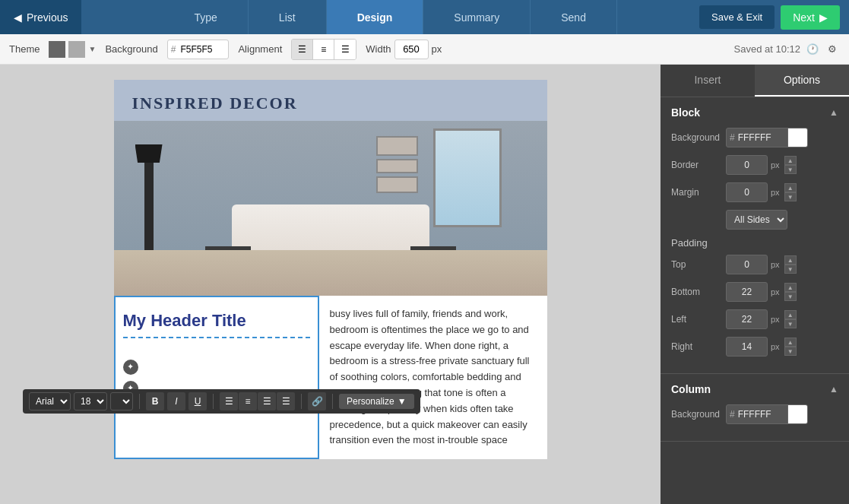 The image size is (849, 504). Describe the element at coordinates (790, 315) in the screenshot. I see `padding-left-increment: ▲` at that location.